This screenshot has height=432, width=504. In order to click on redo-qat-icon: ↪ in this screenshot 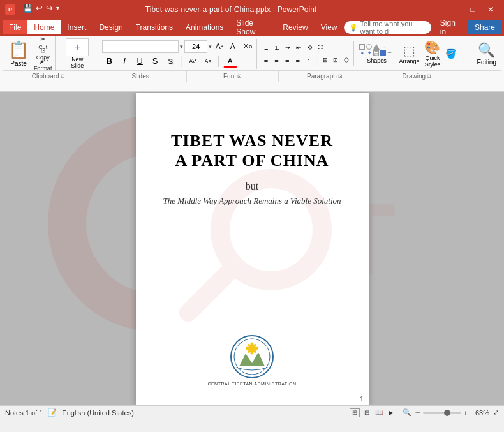, I will do `click(50, 8)`.